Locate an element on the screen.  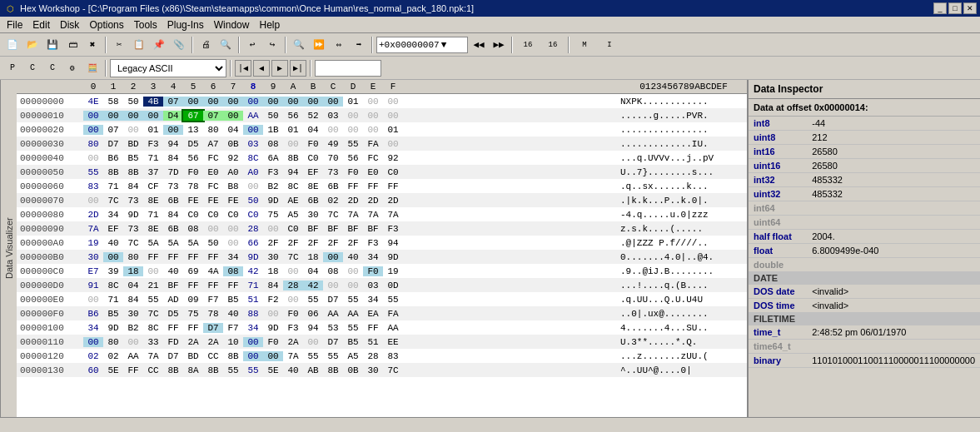
hex-cell: FA is located at coordinates (393, 314).